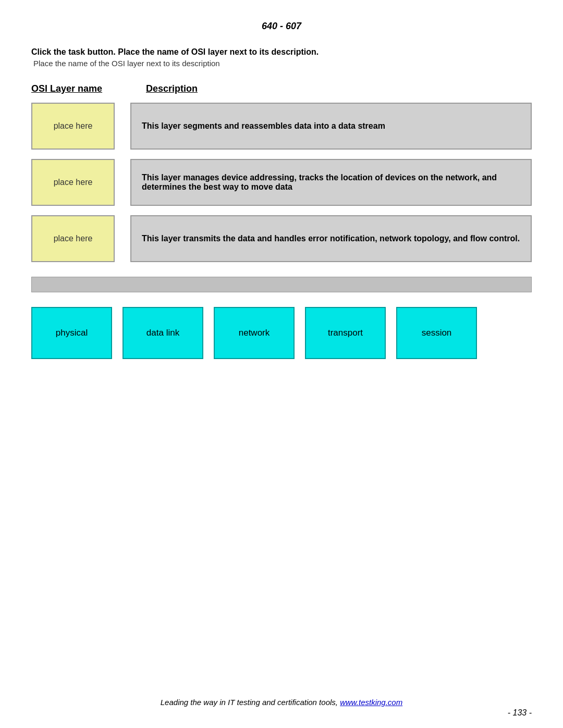 The height and width of the screenshot is (728, 563). What do you see at coordinates (250, 702) in the screenshot?
I see `footer-text: Leading the way in IT testing and certif…` at bounding box center [250, 702].